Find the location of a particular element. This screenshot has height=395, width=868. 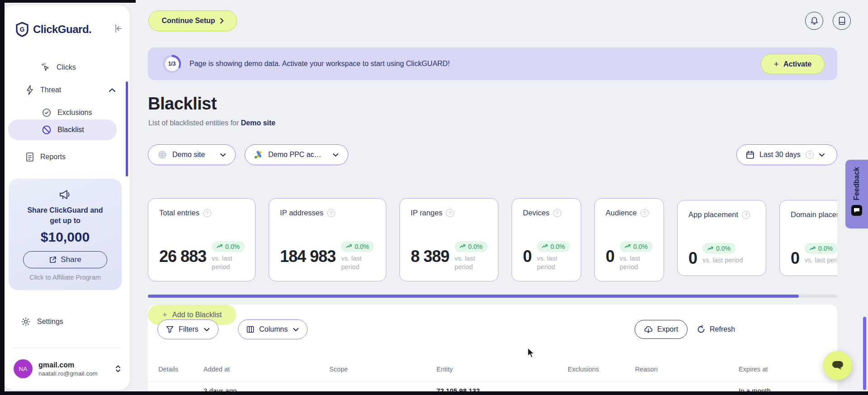

svg-text: G is located at coordinates (23, 29).